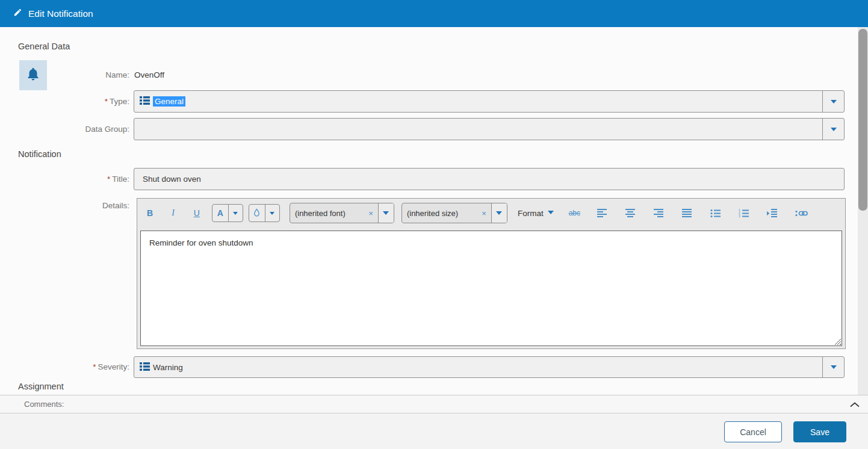  Describe the element at coordinates (65, 75) in the screenshot. I see `name-label: Name:` at that location.